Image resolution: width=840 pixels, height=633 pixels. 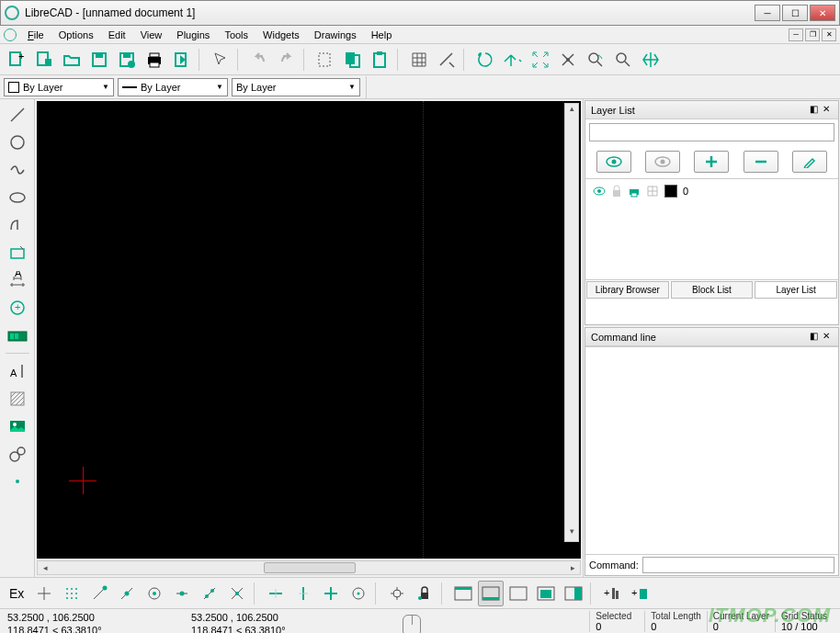 What do you see at coordinates (127, 60) in the screenshot?
I see `save-as-button` at bounding box center [127, 60].